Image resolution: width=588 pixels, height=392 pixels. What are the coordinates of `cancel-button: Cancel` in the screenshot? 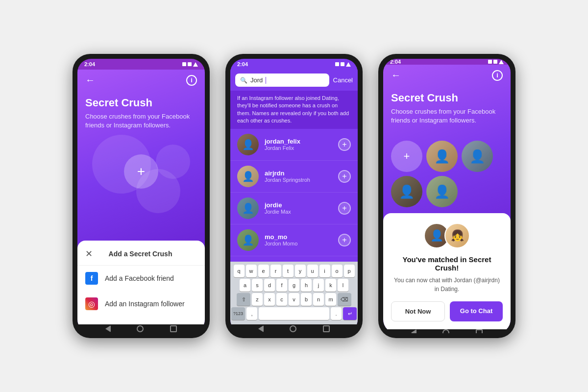 It's located at (343, 80).